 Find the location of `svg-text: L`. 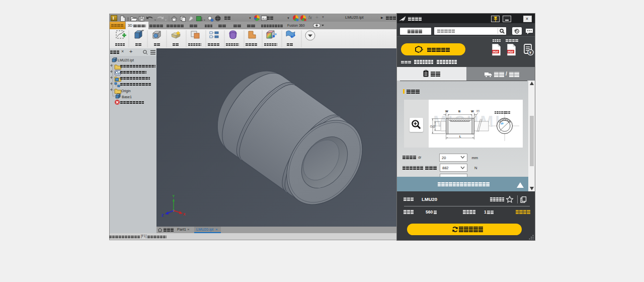

svg-text: L is located at coordinates (460, 136).